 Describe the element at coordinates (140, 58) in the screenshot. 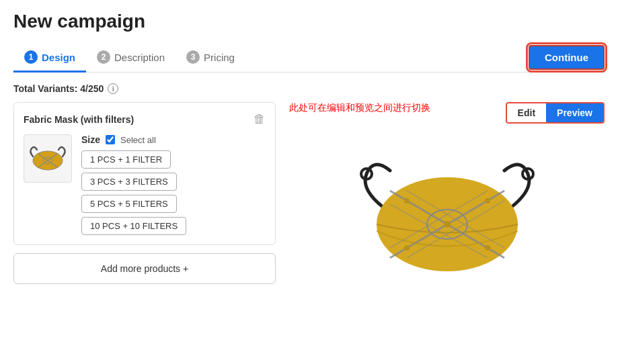

I see `tab-description-label: Description` at that location.